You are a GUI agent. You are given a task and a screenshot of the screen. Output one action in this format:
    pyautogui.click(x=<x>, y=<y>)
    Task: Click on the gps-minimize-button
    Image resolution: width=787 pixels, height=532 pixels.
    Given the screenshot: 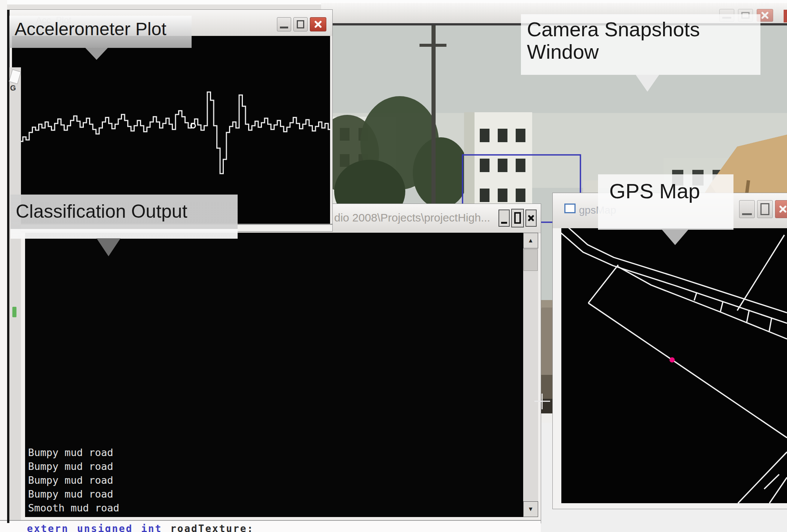 What is the action you would take?
    pyautogui.click(x=747, y=209)
    